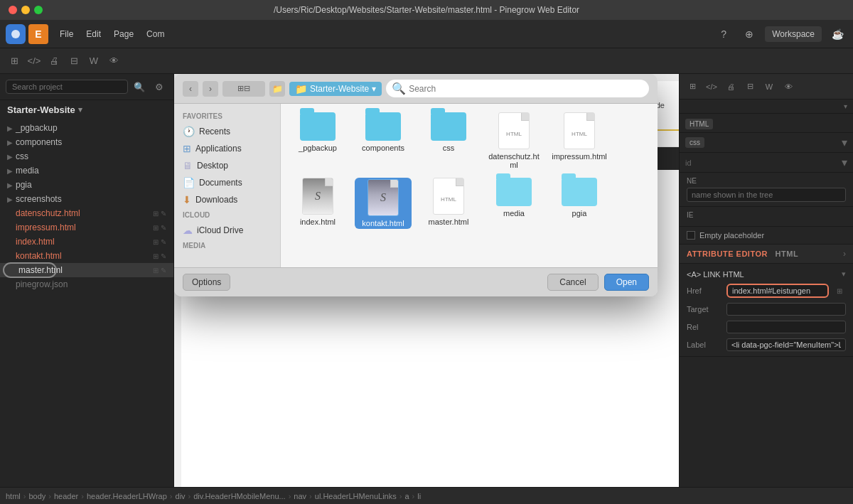  Describe the element at coordinates (26, 10) in the screenshot. I see `traffic-lights` at that location.